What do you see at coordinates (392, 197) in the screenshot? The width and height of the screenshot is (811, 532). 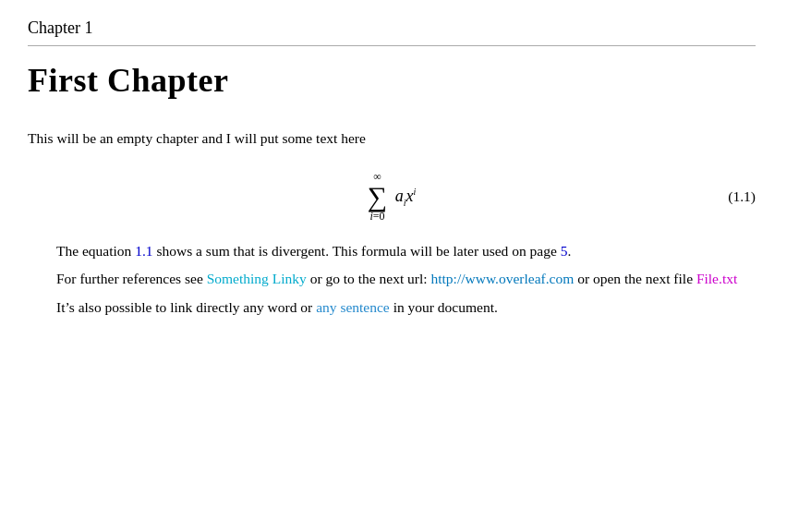 I see `equation-block: ∞ ∑ i=0 aixi (1.1)` at bounding box center [392, 197].